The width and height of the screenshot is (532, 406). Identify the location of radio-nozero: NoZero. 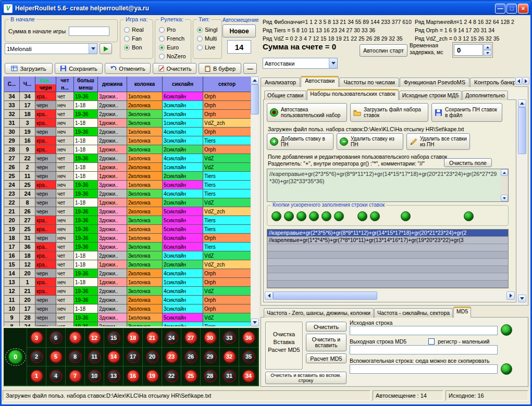
(175, 56).